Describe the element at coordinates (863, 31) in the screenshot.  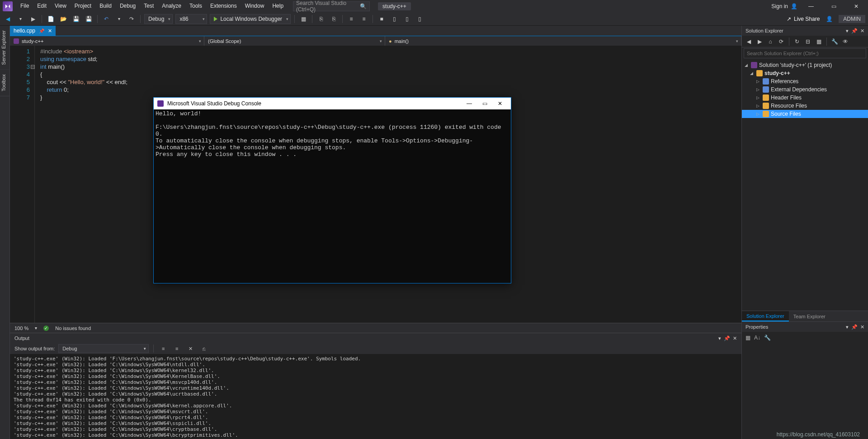
I see `sln-close-icon: ✕` at that location.